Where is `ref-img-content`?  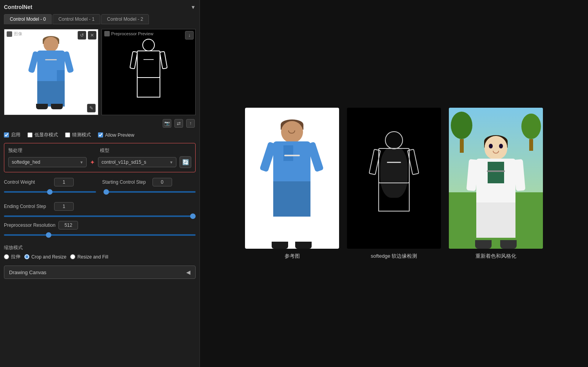 ref-img-content is located at coordinates (292, 178).